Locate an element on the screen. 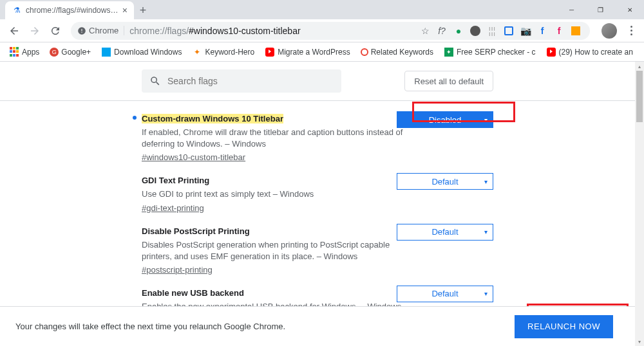  flag-entry: Disable PostScript Printing Disables Pos… is located at coordinates (317, 244).